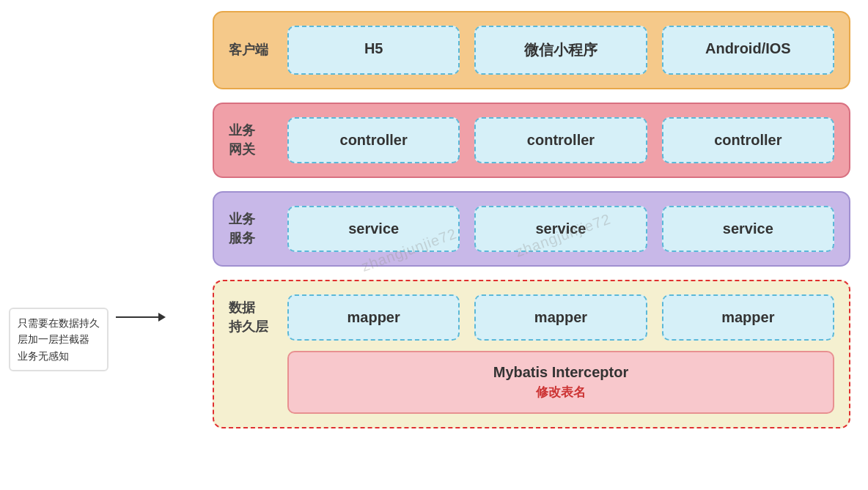 The width and height of the screenshot is (868, 490). I want to click on service-layer: 业务 服务 service service service, so click(532, 229).